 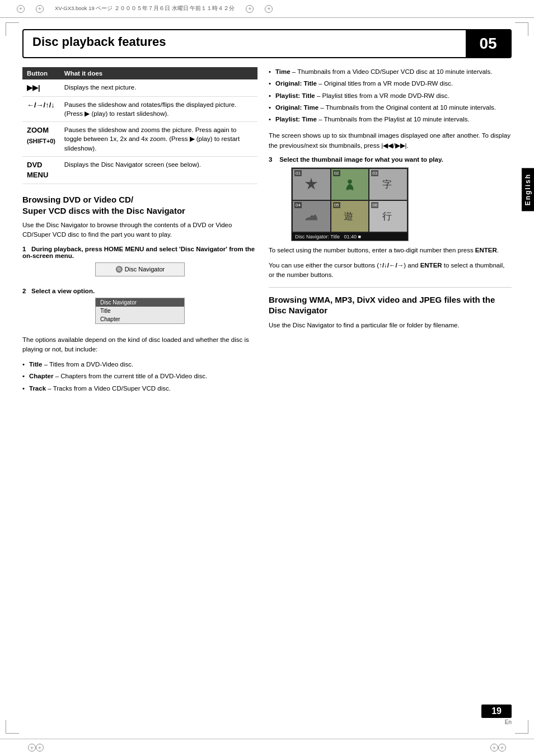 I want to click on button-label: ▶▶|, so click(x=41, y=88).